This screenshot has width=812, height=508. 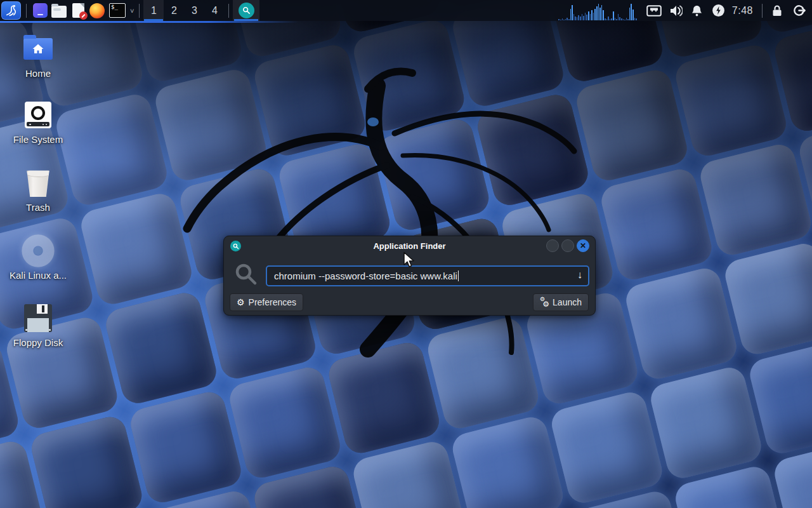 What do you see at coordinates (410, 246) in the screenshot?
I see `window-title: Application Finder` at bounding box center [410, 246].